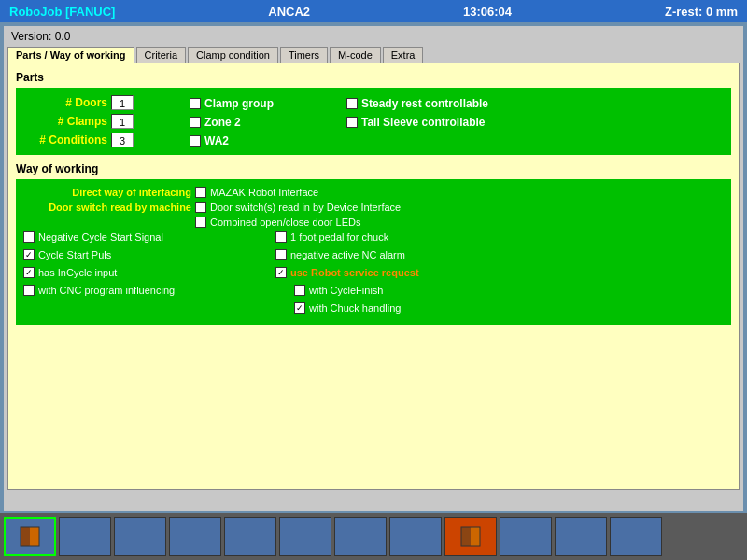 The height and width of the screenshot is (560, 747). I want to click on doors-row: # Doors 1, so click(103, 103).